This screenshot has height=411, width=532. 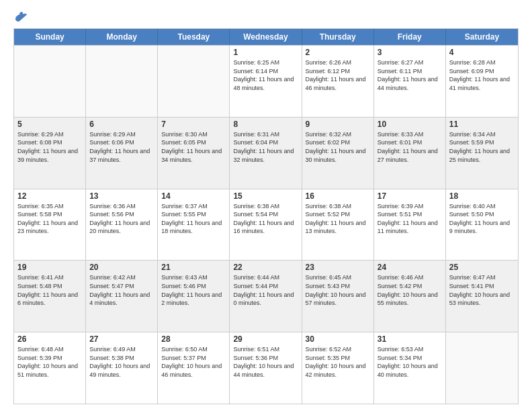 What do you see at coordinates (265, 267) in the screenshot?
I see `day-number: 22` at bounding box center [265, 267].